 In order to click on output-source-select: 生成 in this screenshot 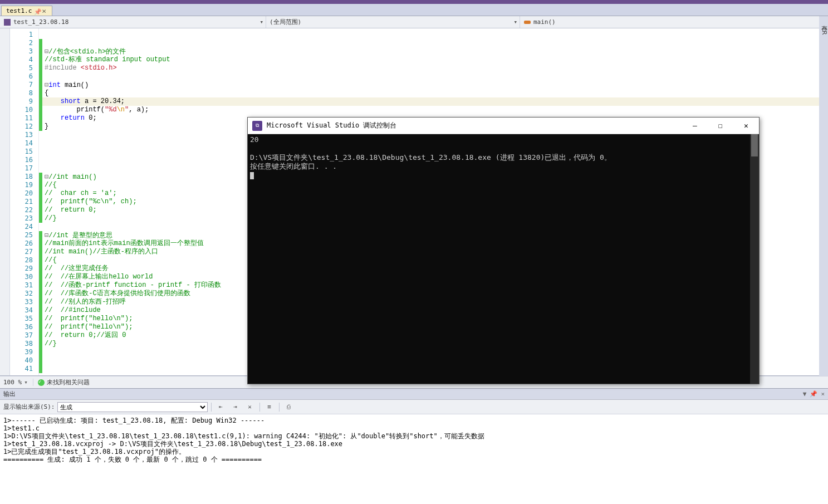, I will do `click(133, 407)`.